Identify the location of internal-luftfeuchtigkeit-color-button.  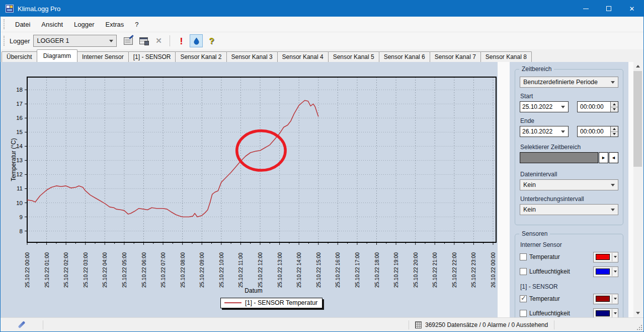
(606, 272).